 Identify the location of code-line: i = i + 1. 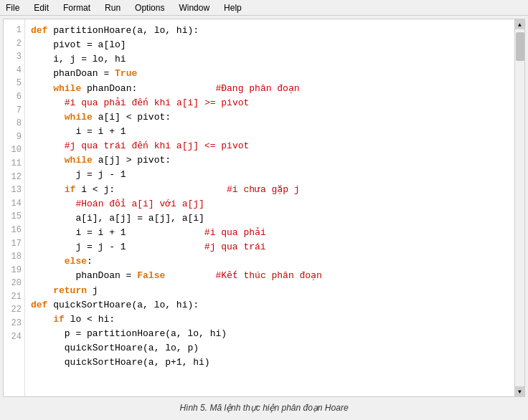
(270, 132).